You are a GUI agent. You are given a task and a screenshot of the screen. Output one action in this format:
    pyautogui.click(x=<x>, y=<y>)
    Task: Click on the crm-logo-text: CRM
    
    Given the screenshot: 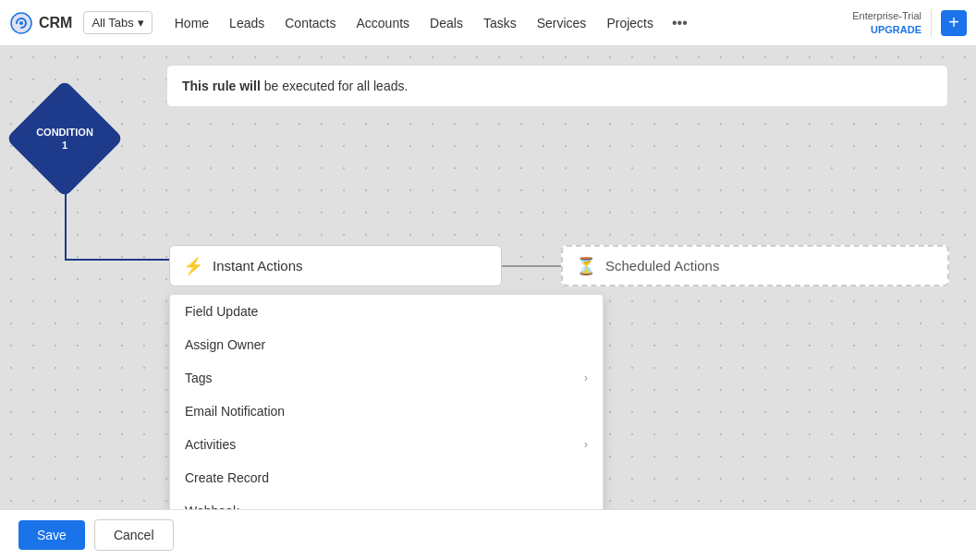 What is the action you would take?
    pyautogui.click(x=55, y=23)
    